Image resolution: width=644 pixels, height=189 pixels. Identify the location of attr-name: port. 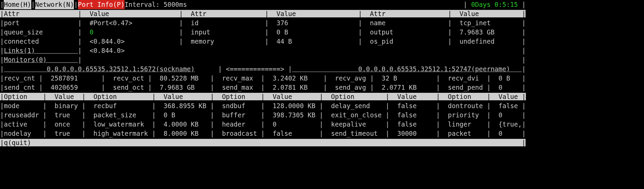
(41, 23).